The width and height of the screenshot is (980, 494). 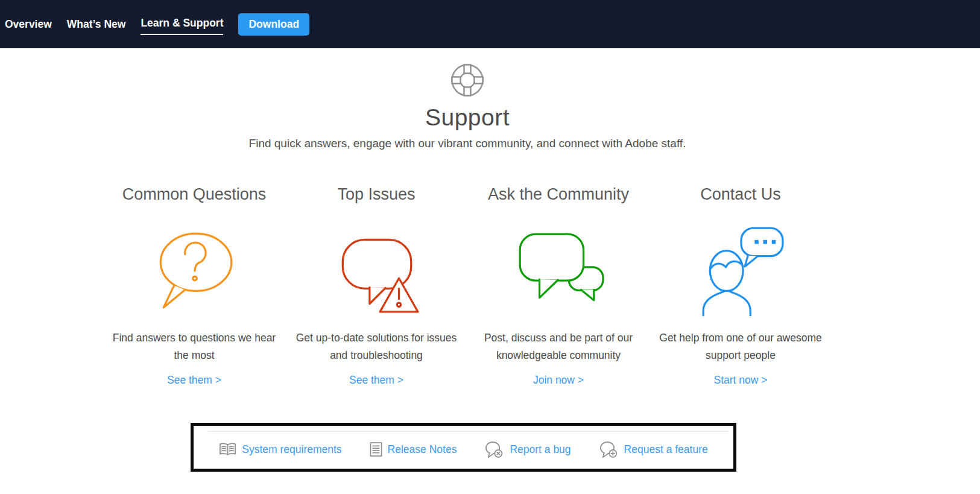 I want to click on card-title: Top Issues, so click(x=376, y=194).